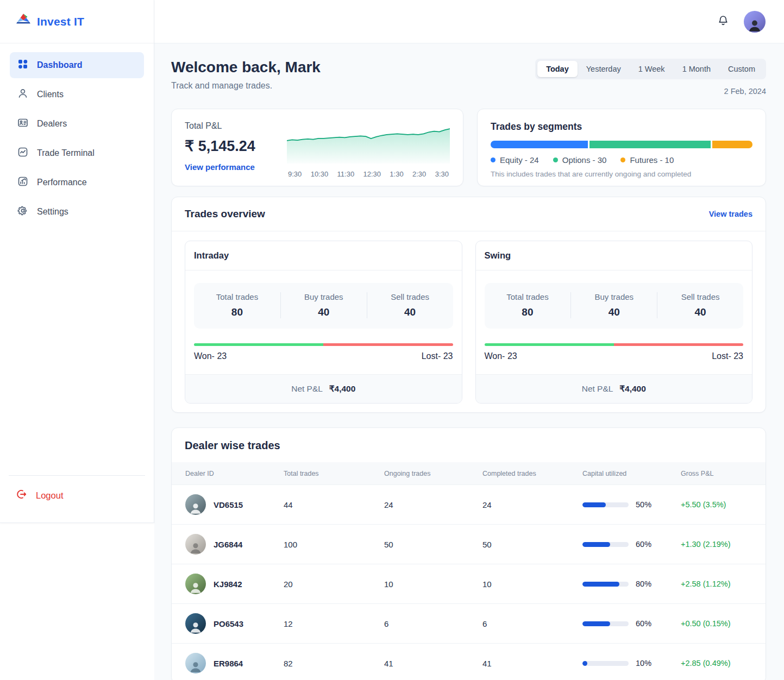  What do you see at coordinates (23, 65) in the screenshot?
I see `grid-dots-icon` at bounding box center [23, 65].